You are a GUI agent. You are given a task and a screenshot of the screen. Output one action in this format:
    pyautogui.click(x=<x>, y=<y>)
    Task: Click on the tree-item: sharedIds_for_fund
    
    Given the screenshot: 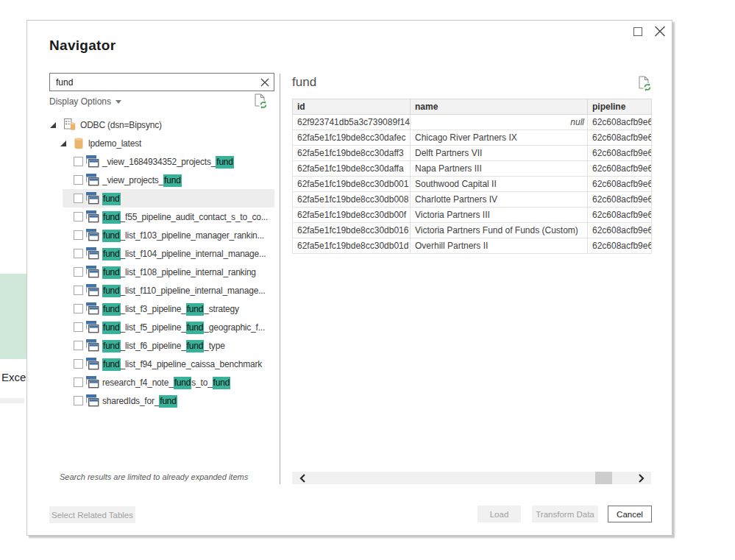 What is the action you would take?
    pyautogui.click(x=151, y=400)
    